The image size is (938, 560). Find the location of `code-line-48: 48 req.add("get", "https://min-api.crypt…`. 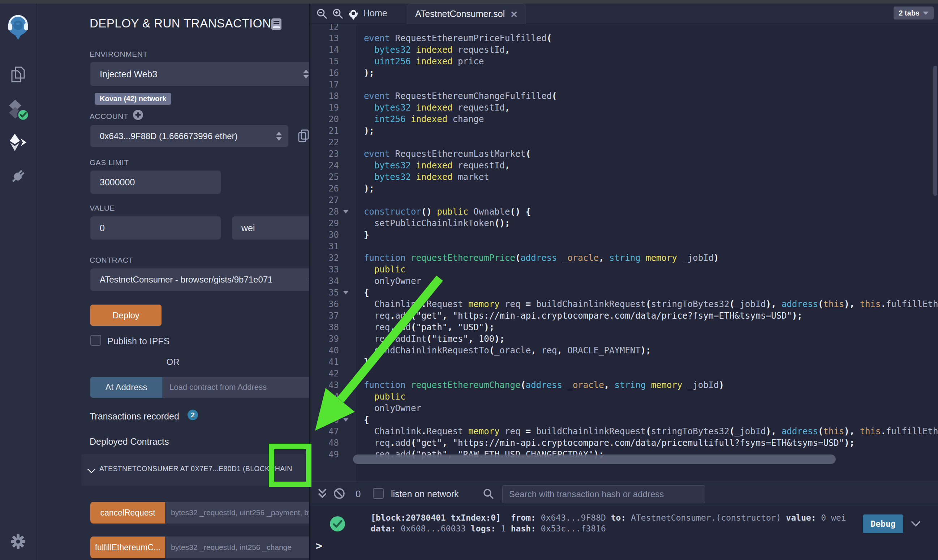

code-line-48: 48 req.add("get", "https://min-api.crypt… is located at coordinates (624, 443).